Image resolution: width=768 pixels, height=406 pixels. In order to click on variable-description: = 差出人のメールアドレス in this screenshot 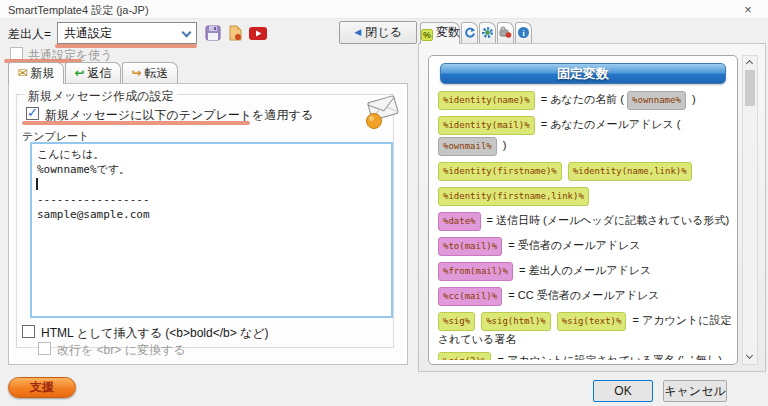, I will do `click(584, 270)`.